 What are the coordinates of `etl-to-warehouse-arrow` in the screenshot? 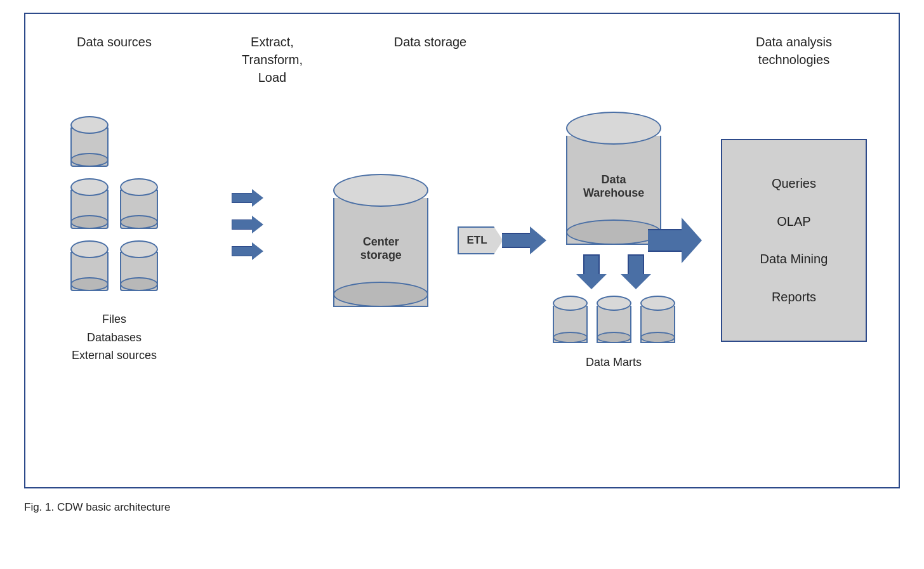 It's located at (524, 240).